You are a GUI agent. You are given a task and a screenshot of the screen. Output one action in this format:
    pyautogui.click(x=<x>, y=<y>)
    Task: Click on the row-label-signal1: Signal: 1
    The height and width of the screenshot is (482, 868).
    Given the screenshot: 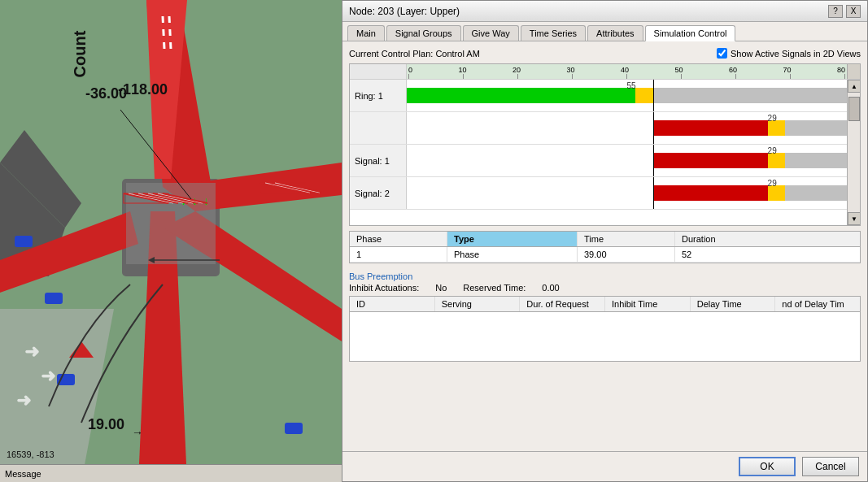 What is the action you would take?
    pyautogui.click(x=378, y=161)
    